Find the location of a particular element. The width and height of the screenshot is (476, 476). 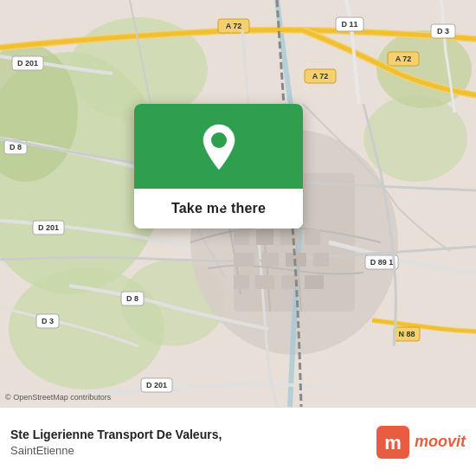

popup-card: Take me there is located at coordinates (218, 166).